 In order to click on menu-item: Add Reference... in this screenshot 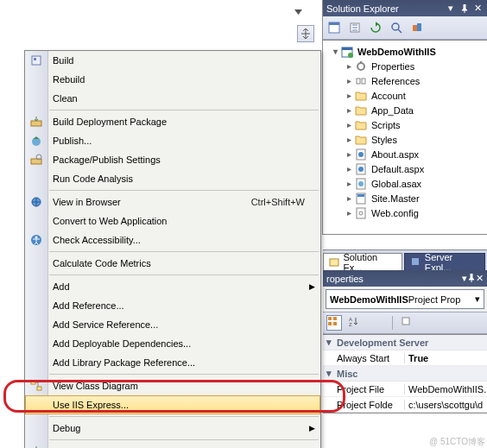, I will do `click(173, 306)`.